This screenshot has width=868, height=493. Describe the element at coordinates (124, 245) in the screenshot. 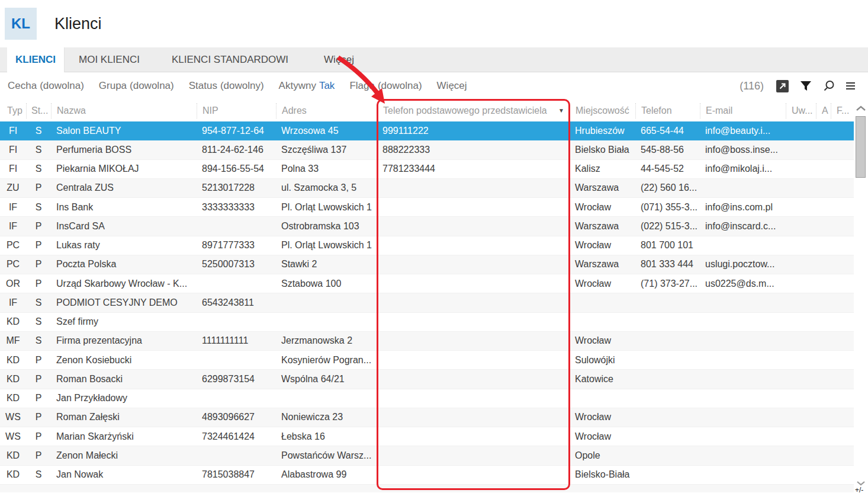

I see `cell-nazwa: Lukas raty` at that location.